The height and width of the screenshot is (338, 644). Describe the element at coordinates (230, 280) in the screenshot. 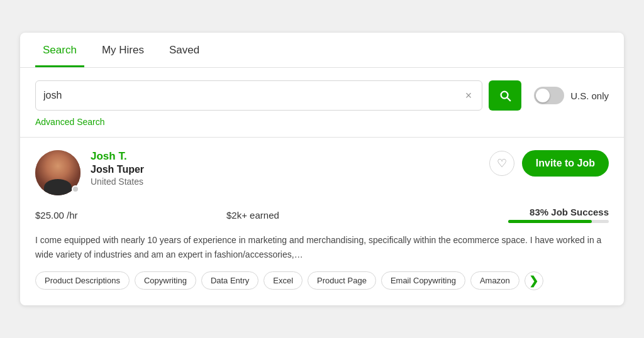

I see `skill-tag: Data Entry` at that location.